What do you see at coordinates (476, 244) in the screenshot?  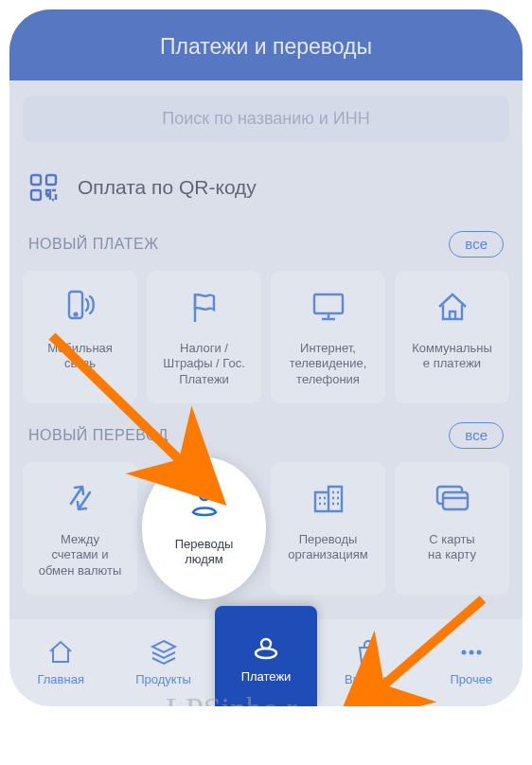 I see `new-payment-all-button: все` at bounding box center [476, 244].